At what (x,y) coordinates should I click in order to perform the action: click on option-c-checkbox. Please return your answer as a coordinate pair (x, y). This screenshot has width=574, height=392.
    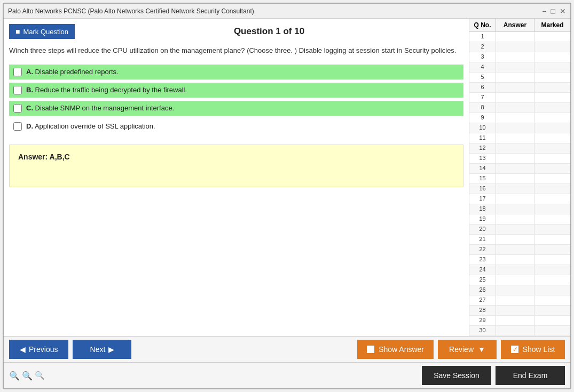
    Looking at the image, I should click on (18, 108).